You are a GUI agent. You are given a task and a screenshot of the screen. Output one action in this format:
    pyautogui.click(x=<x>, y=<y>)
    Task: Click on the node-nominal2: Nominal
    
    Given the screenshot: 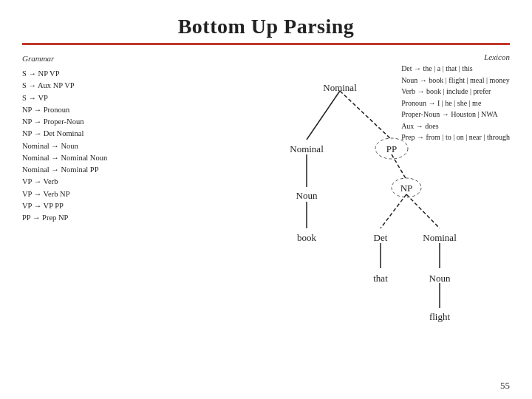 What is the action you would take?
    pyautogui.click(x=307, y=149)
    